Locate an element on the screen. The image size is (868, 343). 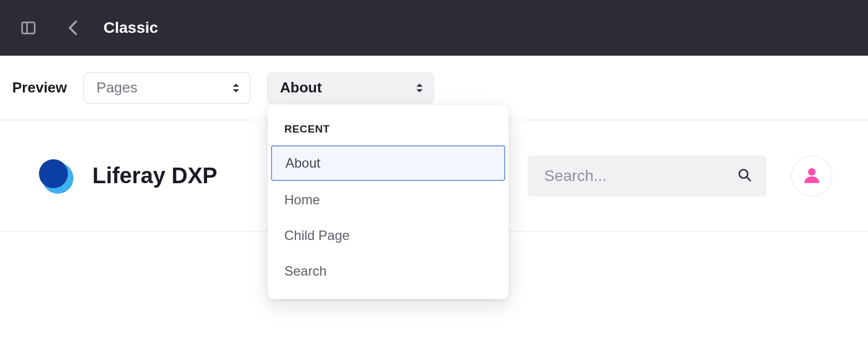
search-input: Search... is located at coordinates (647, 176).